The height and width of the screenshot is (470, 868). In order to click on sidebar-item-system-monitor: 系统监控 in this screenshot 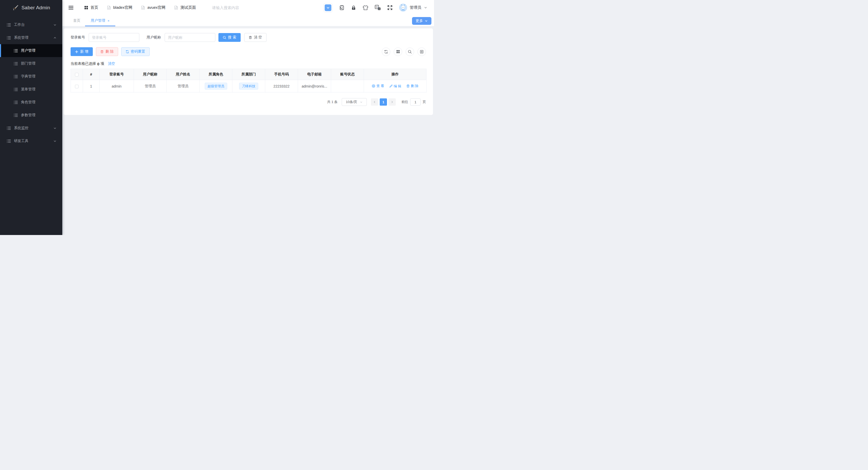, I will do `click(31, 128)`.